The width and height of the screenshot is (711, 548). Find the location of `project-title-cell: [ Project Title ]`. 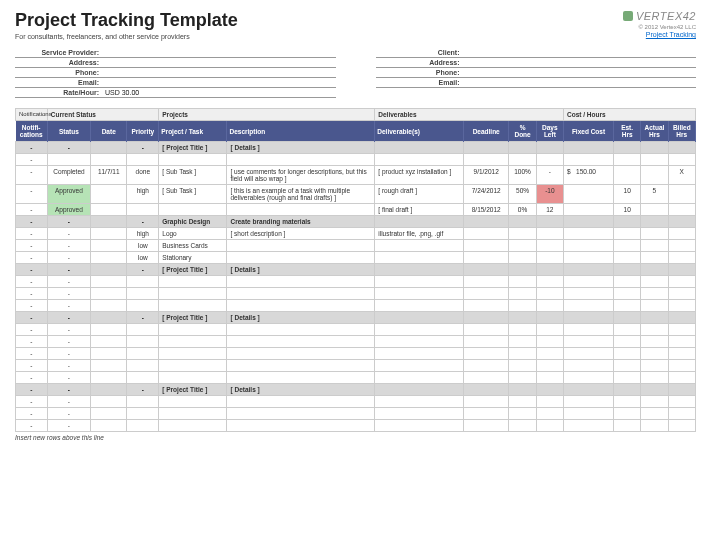

project-title-cell: [ Project Title ] is located at coordinates (193, 148).